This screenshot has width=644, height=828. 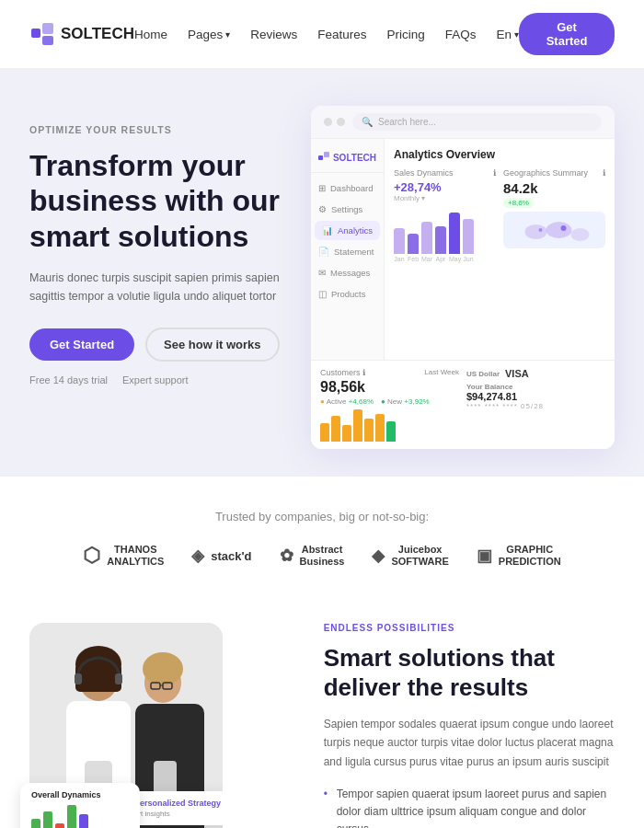 I want to click on settings-icon: ⚙, so click(x=322, y=210).